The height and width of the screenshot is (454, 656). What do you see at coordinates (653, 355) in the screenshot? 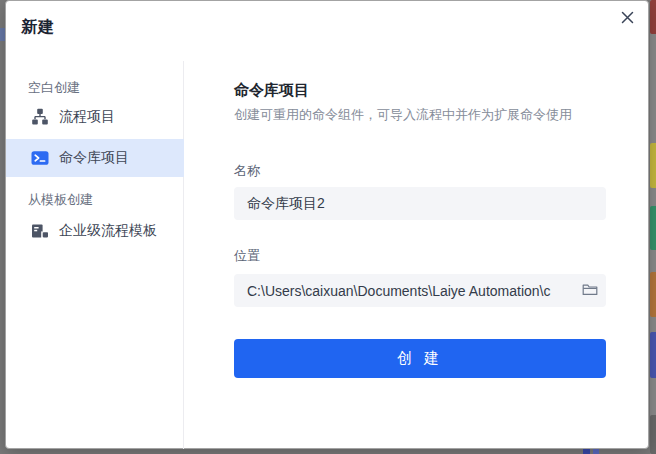
I see `background-blue-icon-sliver` at bounding box center [653, 355].